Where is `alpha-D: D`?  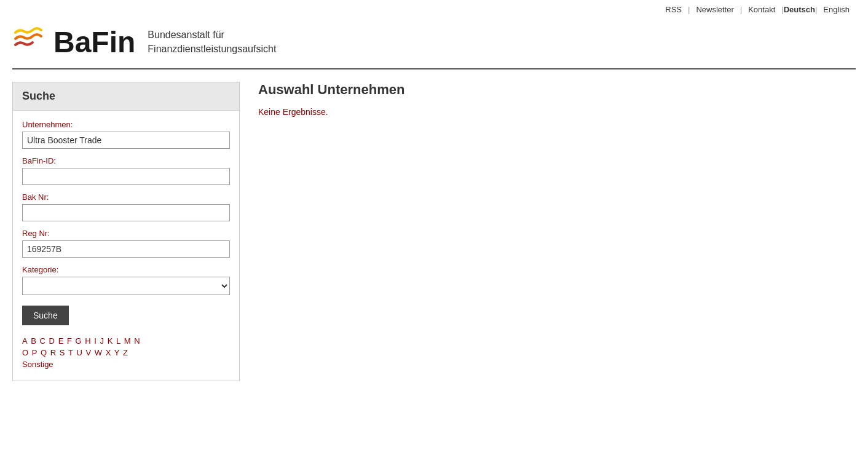
alpha-D: D is located at coordinates (52, 341).